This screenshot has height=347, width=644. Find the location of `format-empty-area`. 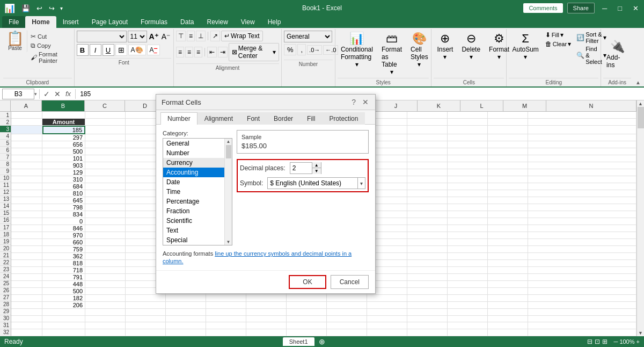

format-empty-area is located at coordinates (303, 213).